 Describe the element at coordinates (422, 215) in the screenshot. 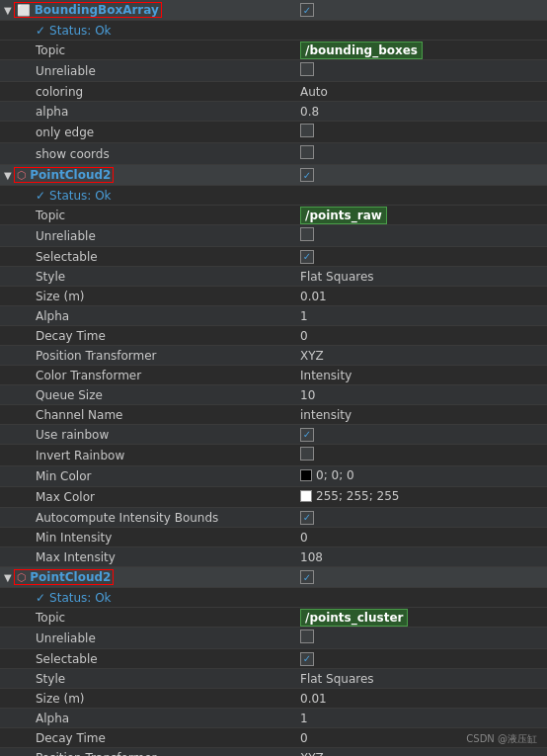

I see `property-value: /points_raw` at that location.